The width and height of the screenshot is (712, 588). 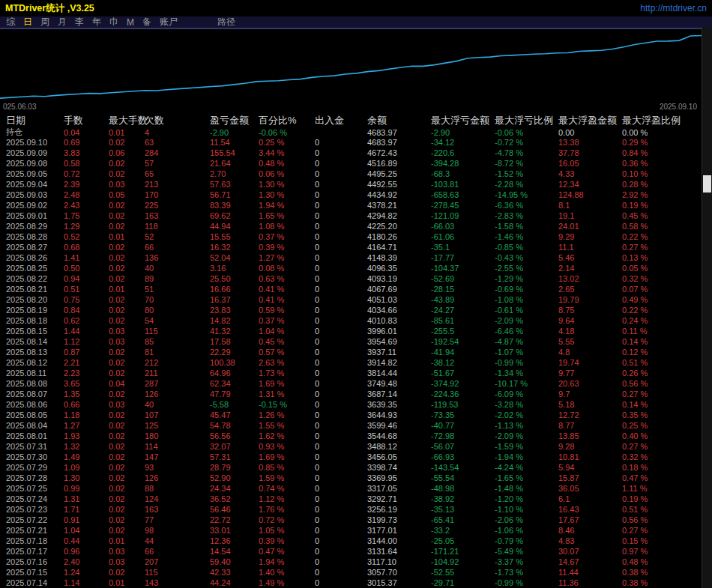 I want to click on table-row: 2025.08.250.500.02403.160.08 %04096.35-1…, so click(x=359, y=268).